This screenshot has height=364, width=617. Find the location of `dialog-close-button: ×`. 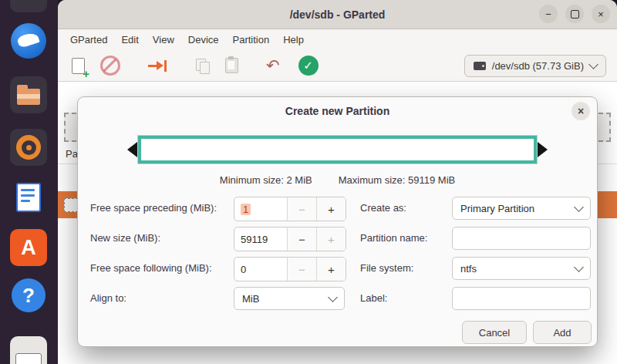

dialog-close-button: × is located at coordinates (581, 111).